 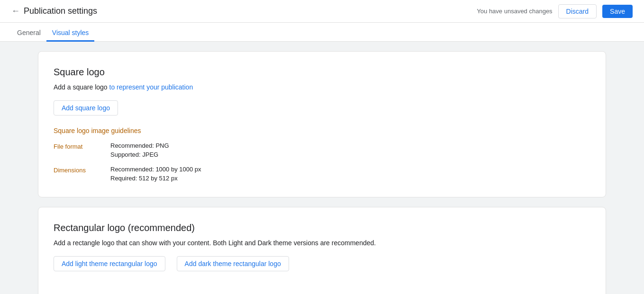 I want to click on rectangular-logo-title: Rectangular logo (recommended), so click(x=322, y=228).